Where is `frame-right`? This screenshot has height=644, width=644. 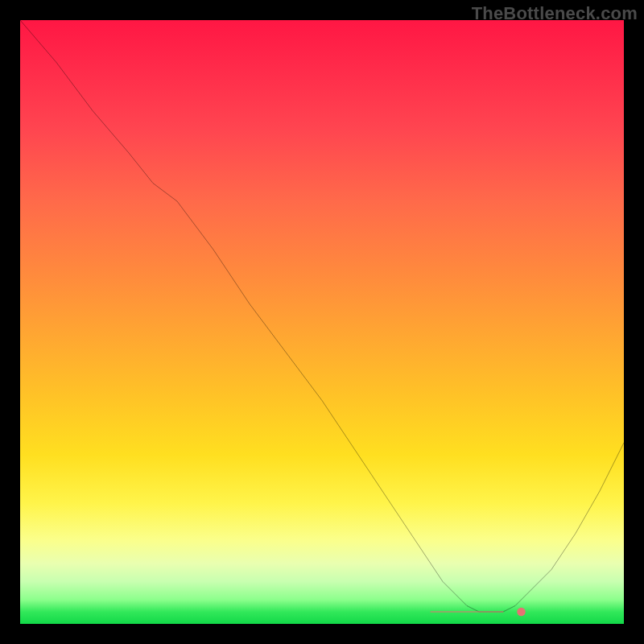
frame-right is located at coordinates (634, 322).